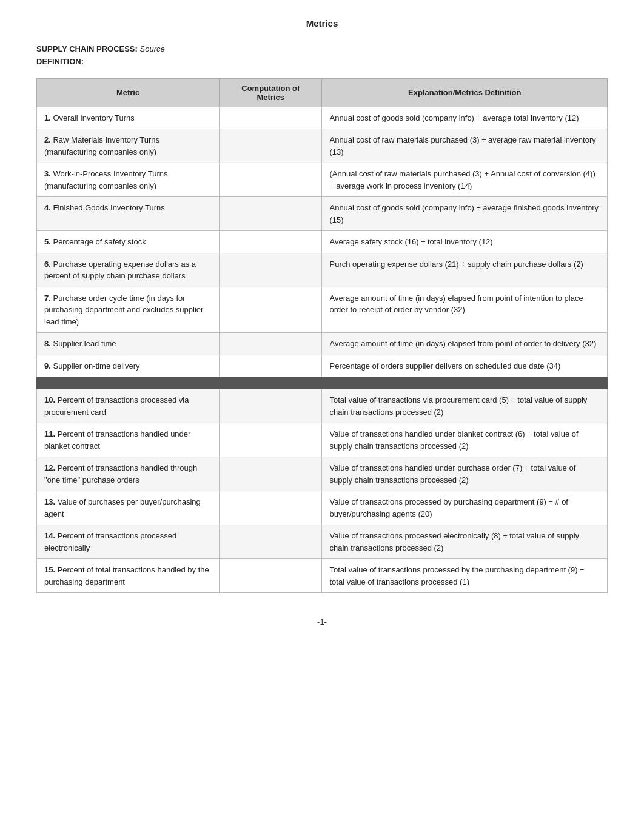 This screenshot has height=835, width=644. What do you see at coordinates (465, 92) in the screenshot?
I see `col-explanation: Explanation/Metrics Definition` at bounding box center [465, 92].